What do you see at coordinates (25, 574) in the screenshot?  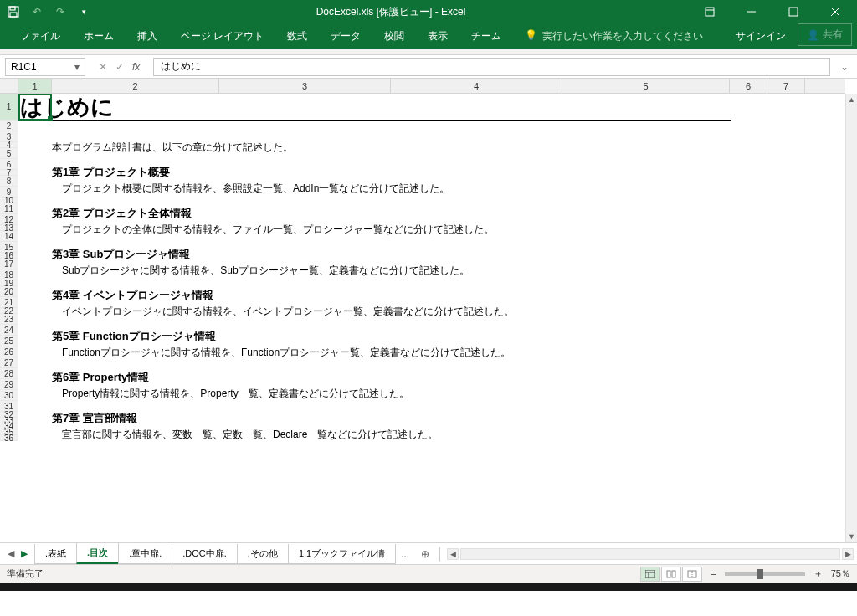 I see `status-ready: 準備完了` at bounding box center [25, 574].